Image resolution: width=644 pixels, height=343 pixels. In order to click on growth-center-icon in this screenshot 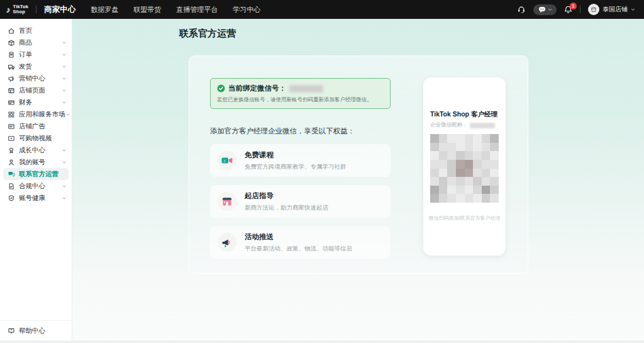, I will do `click(11, 150)`.